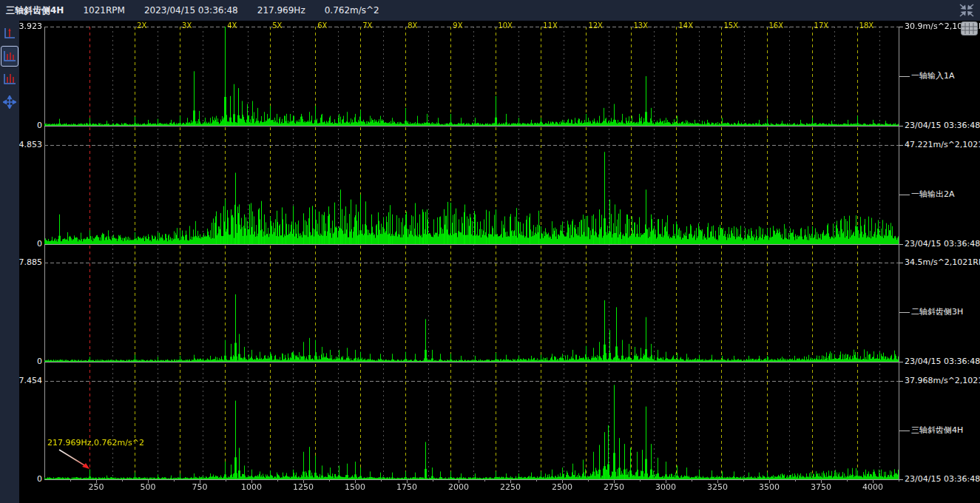 The image size is (980, 503). What do you see at coordinates (367, 26) in the screenshot?
I see `harmonic-label-7X: 7X` at bounding box center [367, 26].